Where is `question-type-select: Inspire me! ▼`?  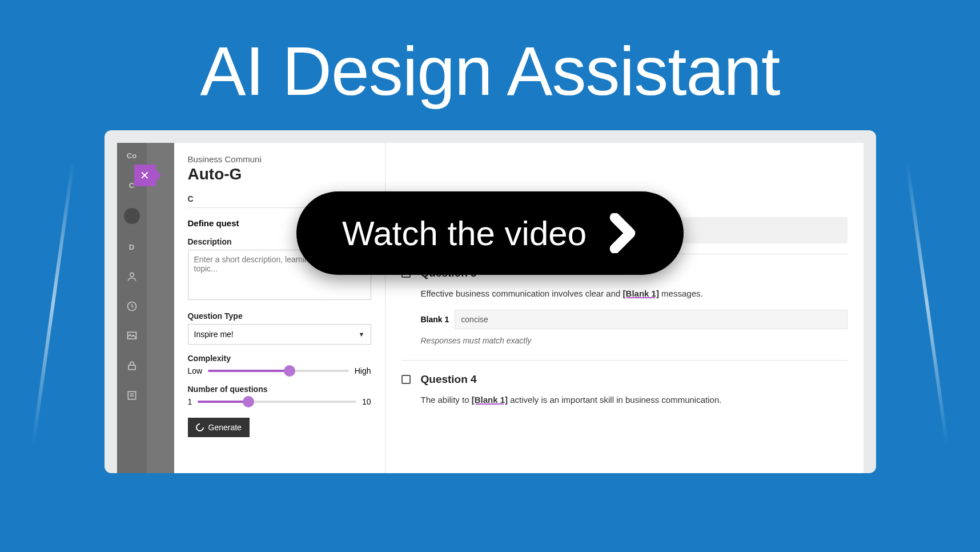
question-type-select: Inspire me! ▼ is located at coordinates (280, 334).